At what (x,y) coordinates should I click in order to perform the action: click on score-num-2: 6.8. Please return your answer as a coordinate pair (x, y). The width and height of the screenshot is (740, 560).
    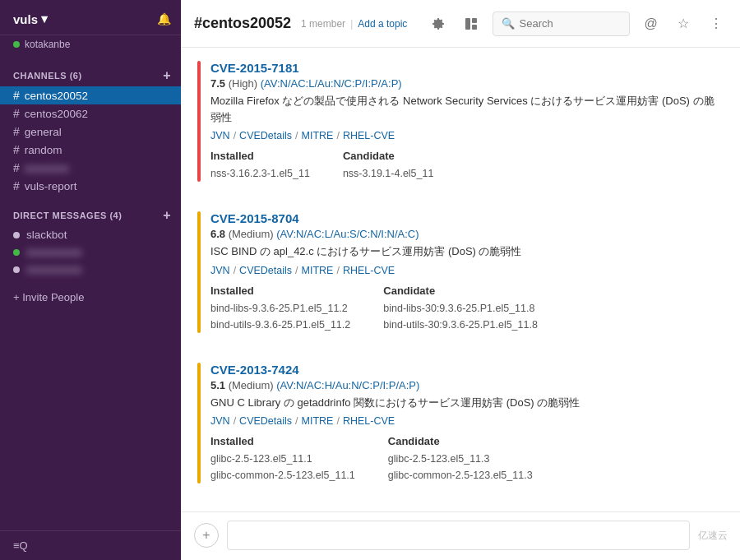
    Looking at the image, I should click on (220, 234).